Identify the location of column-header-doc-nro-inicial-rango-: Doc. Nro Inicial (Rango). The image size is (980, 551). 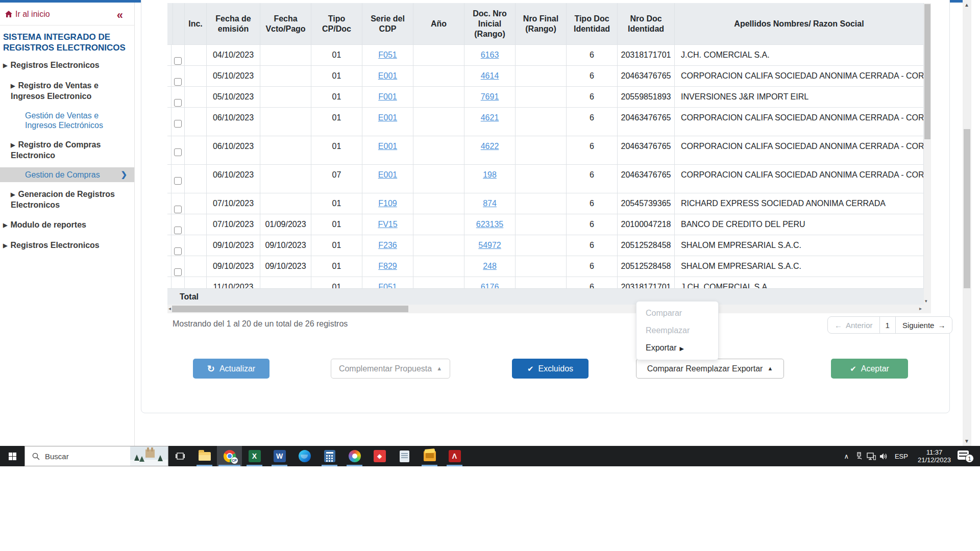
(490, 23).